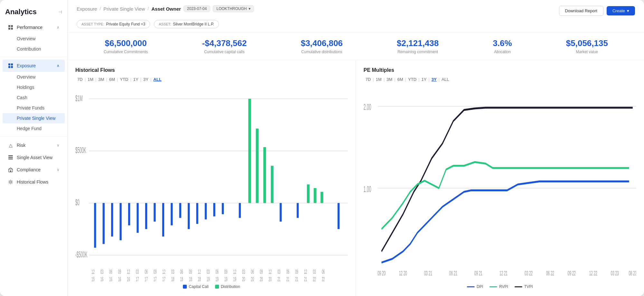  What do you see at coordinates (33, 39) in the screenshot?
I see `sidebar-item-overview-perf: Overview` at bounding box center [33, 39].